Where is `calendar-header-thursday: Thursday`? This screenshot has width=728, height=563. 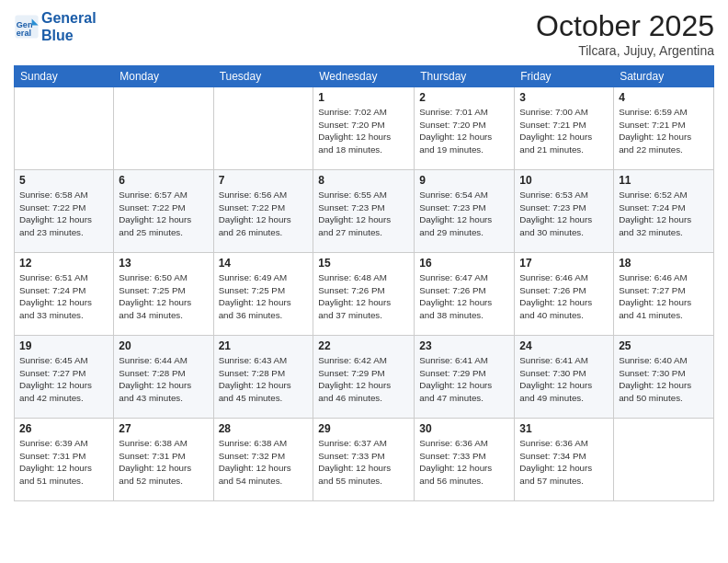
calendar-header-thursday: Thursday is located at coordinates (465, 77).